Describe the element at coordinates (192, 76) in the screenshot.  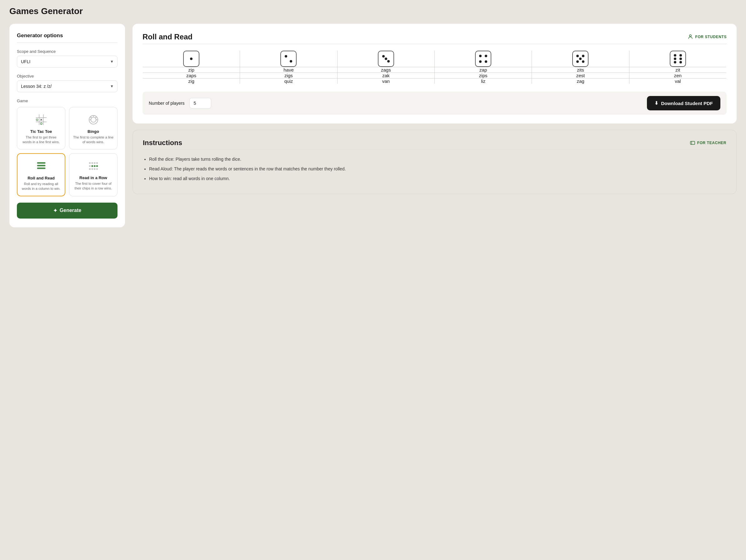
I see `word-2-1: zaps` at that location.